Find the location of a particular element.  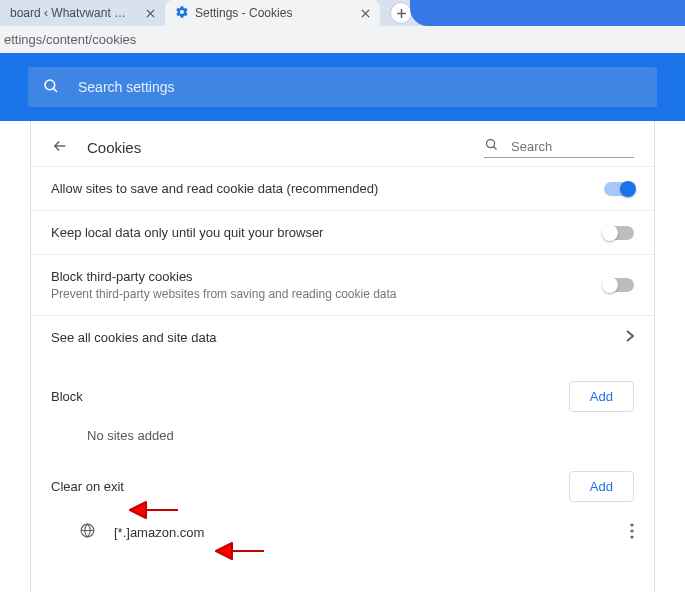

setting-label: Allow sites to save and read cookie data… is located at coordinates (322, 188).